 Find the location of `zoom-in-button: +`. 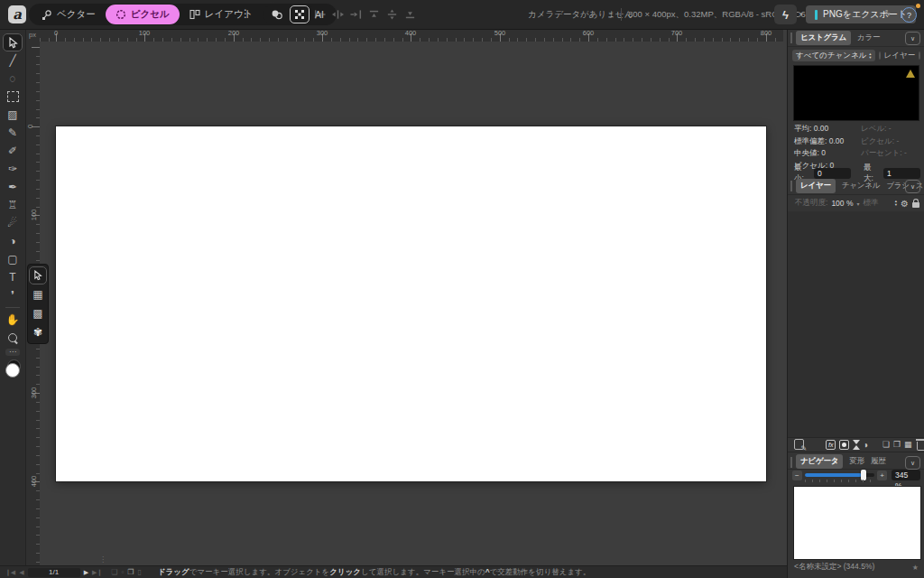

zoom-in-button: + is located at coordinates (882, 475).